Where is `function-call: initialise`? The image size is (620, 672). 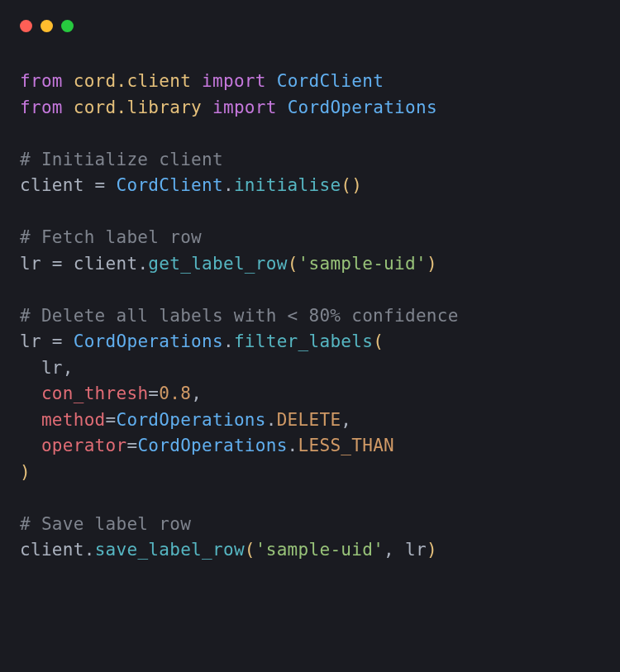 function-call: initialise is located at coordinates (288, 185).